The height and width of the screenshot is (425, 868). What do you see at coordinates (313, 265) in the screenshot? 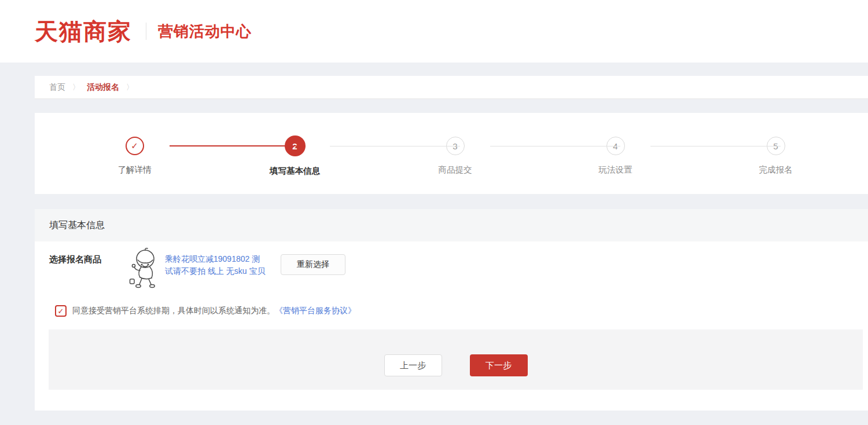
I see `reselect-button: 重新选择` at bounding box center [313, 265].